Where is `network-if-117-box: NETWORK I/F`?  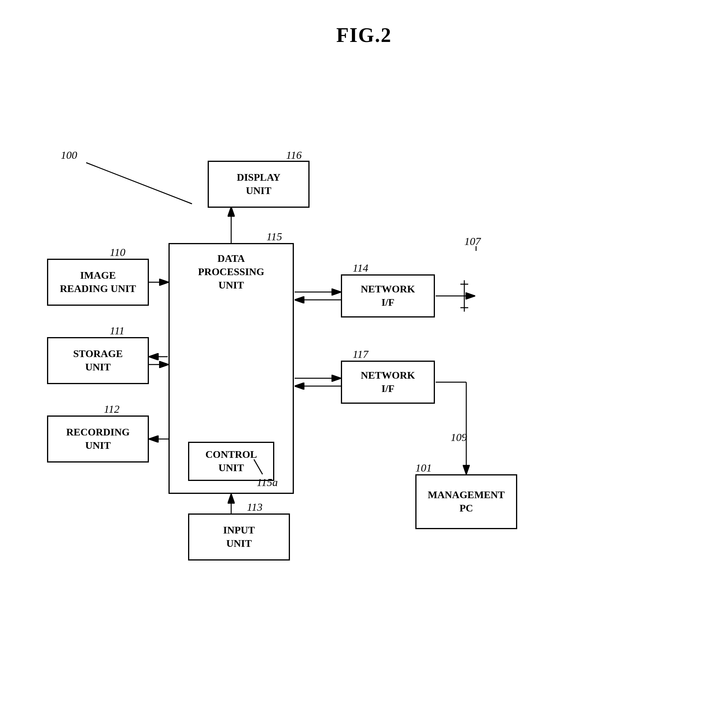 network-if-117-box: NETWORK I/F is located at coordinates (388, 382).